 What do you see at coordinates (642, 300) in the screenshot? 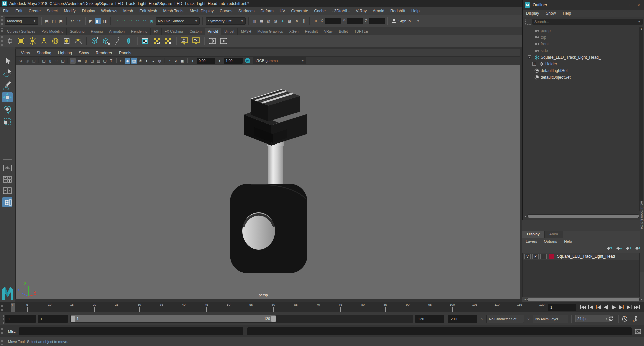
I see `scroll-right-icon: ▸` at bounding box center [642, 300].